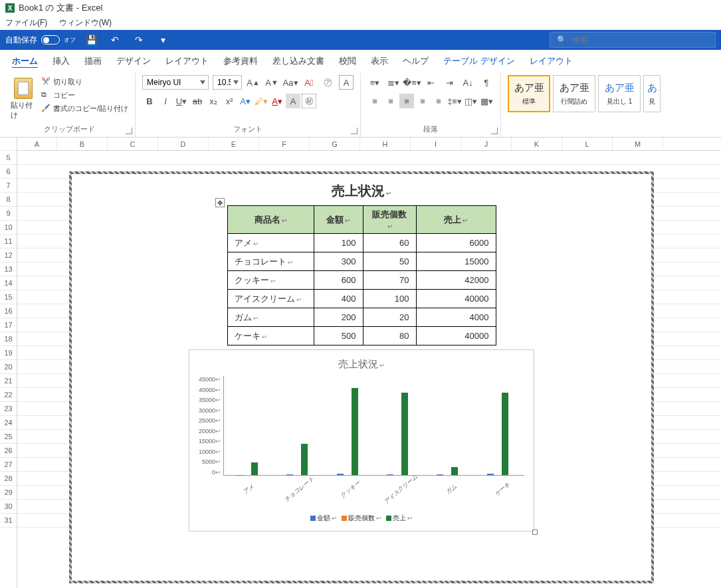 Image resolution: width=721 pixels, height=588 pixels. I want to click on menu-file: ファイル(F), so click(27, 23).